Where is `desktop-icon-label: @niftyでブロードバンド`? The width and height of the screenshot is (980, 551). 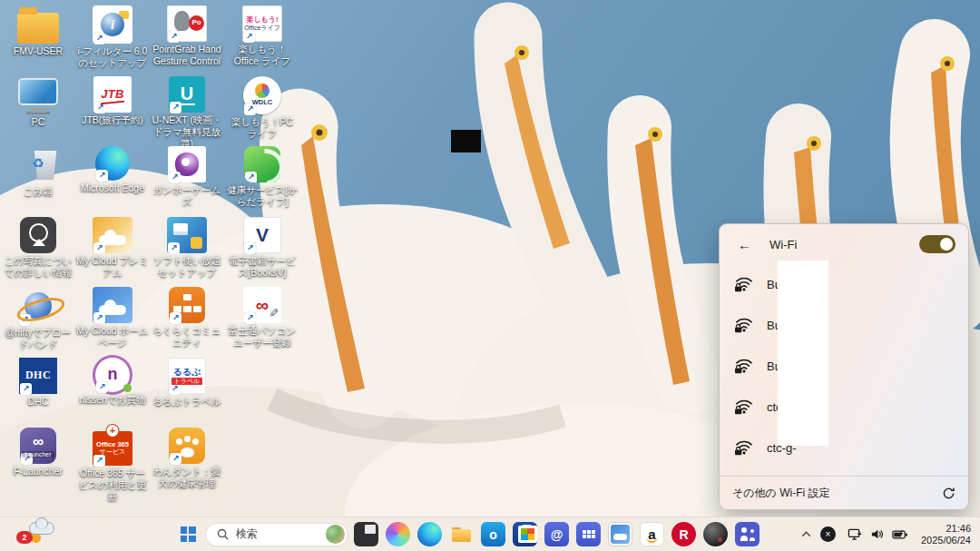
desktop-icon-label: @niftyでブロードバンド is located at coordinates (38, 339).